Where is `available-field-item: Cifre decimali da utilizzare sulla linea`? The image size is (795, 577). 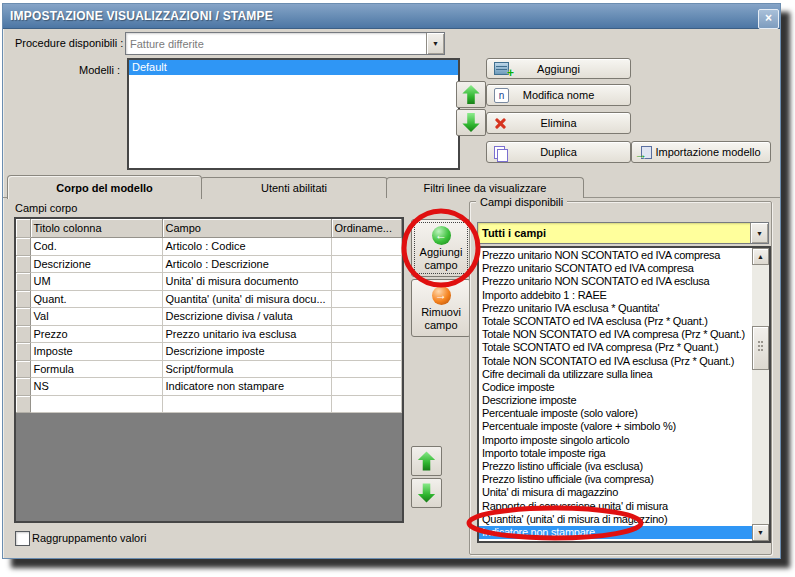
available-field-item: Cifre decimali da utilizzare sulla linea is located at coordinates (616, 374).